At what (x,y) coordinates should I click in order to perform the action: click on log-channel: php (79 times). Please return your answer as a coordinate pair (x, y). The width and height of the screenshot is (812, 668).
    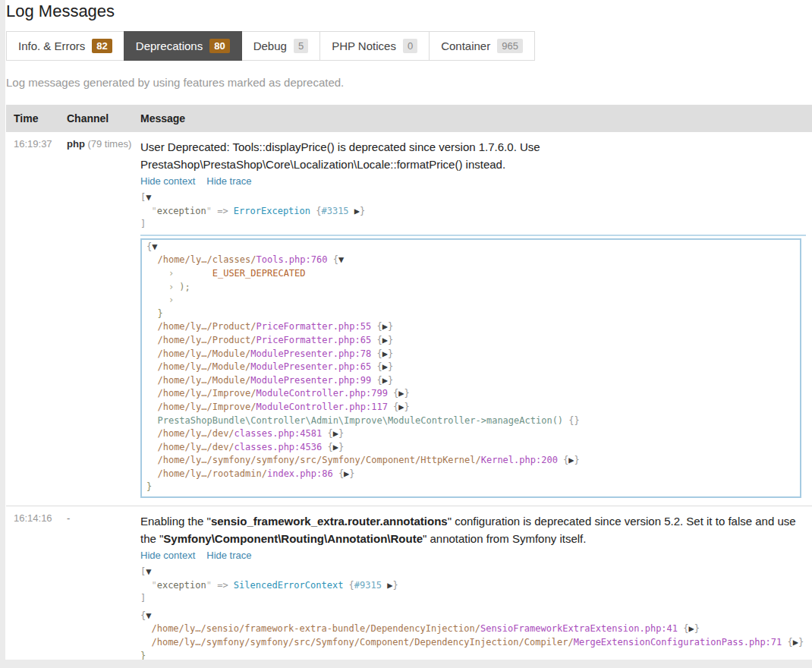
    Looking at the image, I should click on (103, 319).